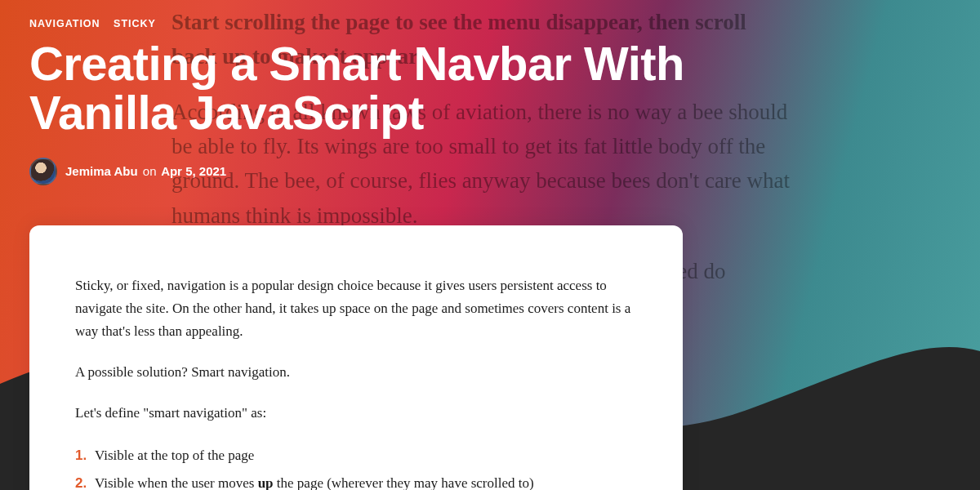 Image resolution: width=980 pixels, height=490 pixels. I want to click on article-paragraph: Sticky, or fixed, navigation is a popula…, so click(356, 309).